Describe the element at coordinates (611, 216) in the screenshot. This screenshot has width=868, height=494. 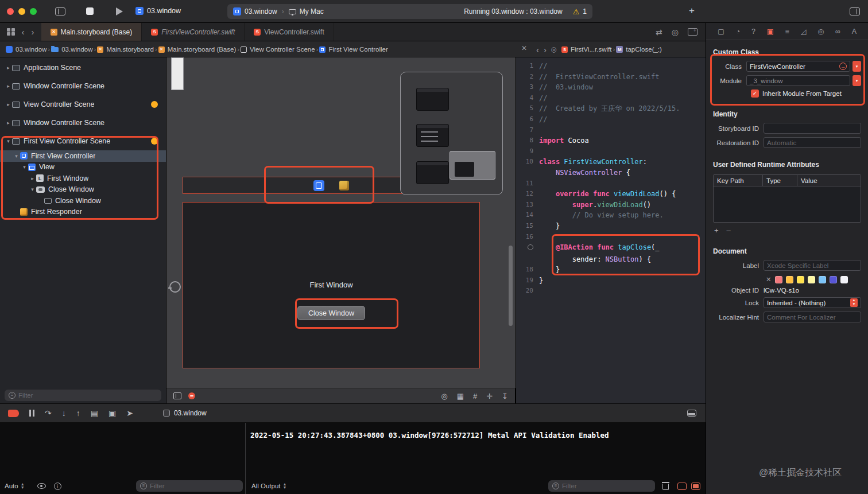
I see `code-line: 14 // Do view setup here.` at that location.